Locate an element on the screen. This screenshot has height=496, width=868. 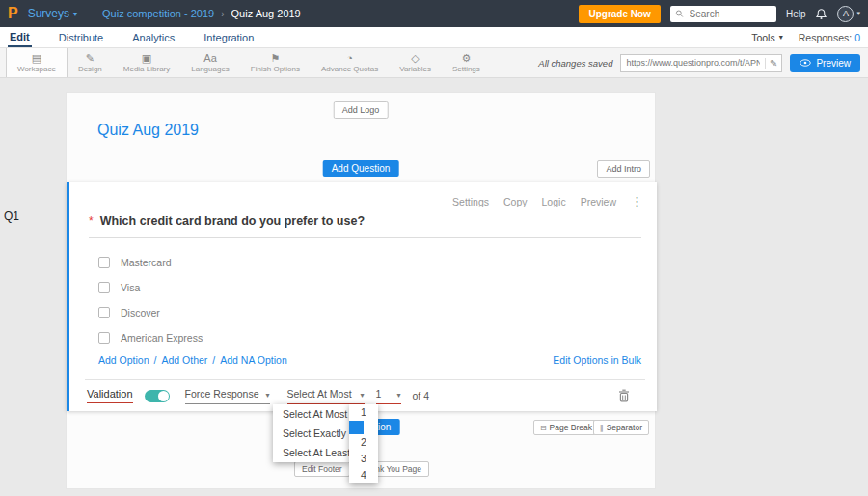
upgrade-now-button: Upgrade Now is located at coordinates (619, 14).